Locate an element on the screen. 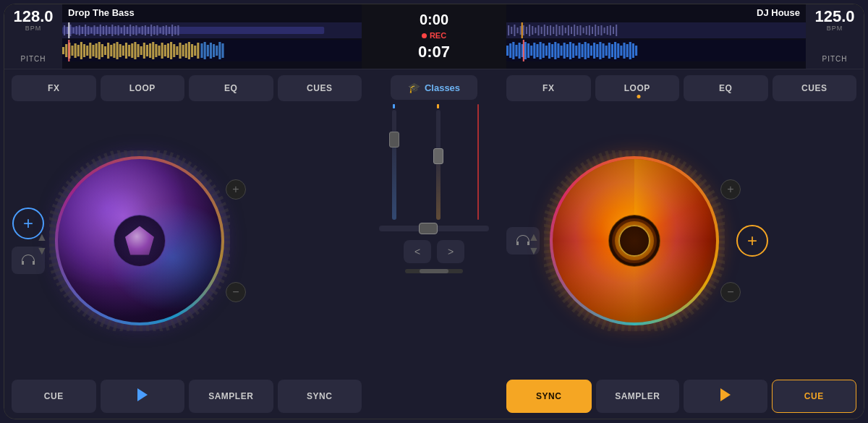 Image resolution: width=868 pixels, height=423 pixels. left-turntable is located at coordinates (140, 241).